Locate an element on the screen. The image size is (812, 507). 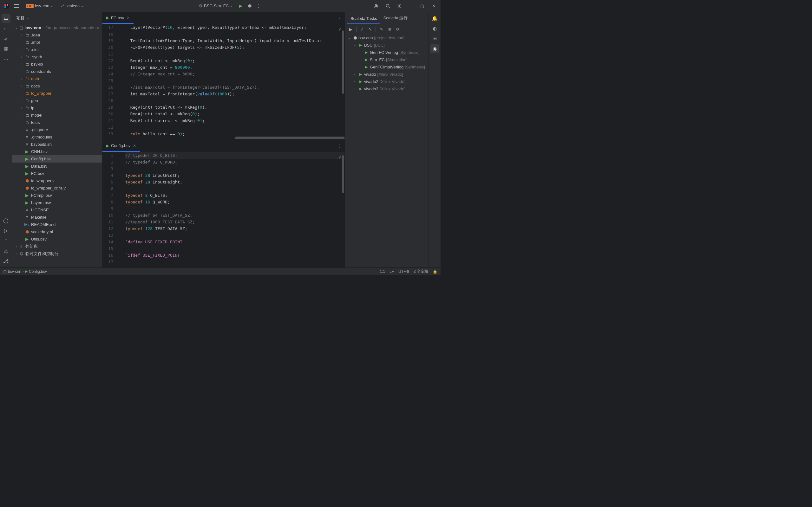
task-row: ▶GenFCImplVerilog[Synthesis] is located at coordinates (387, 67).